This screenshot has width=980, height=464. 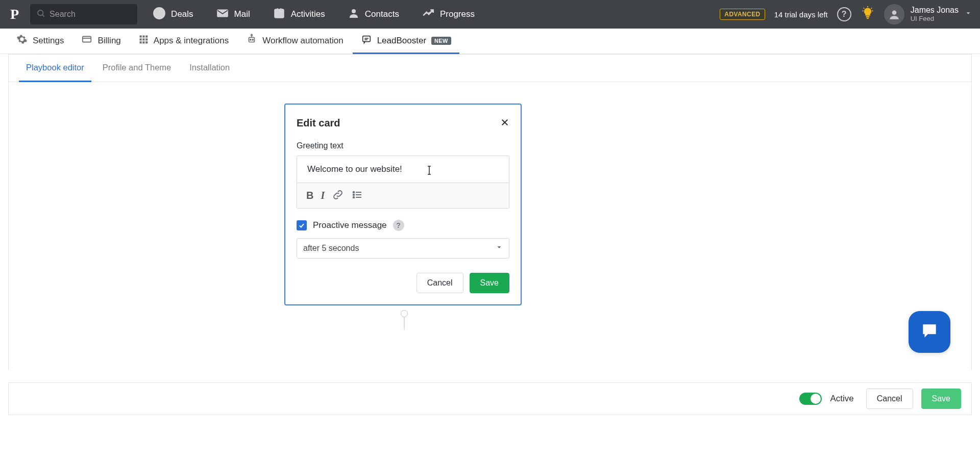 I want to click on robot-icon, so click(x=252, y=41).